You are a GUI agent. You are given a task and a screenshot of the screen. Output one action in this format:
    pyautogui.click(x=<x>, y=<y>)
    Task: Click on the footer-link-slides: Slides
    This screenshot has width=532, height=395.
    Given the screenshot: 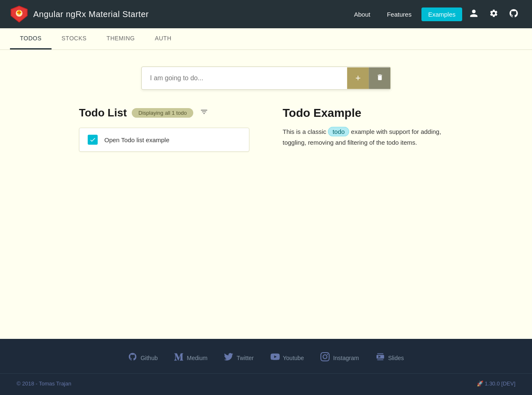 What is the action you would take?
    pyautogui.click(x=390, y=358)
    